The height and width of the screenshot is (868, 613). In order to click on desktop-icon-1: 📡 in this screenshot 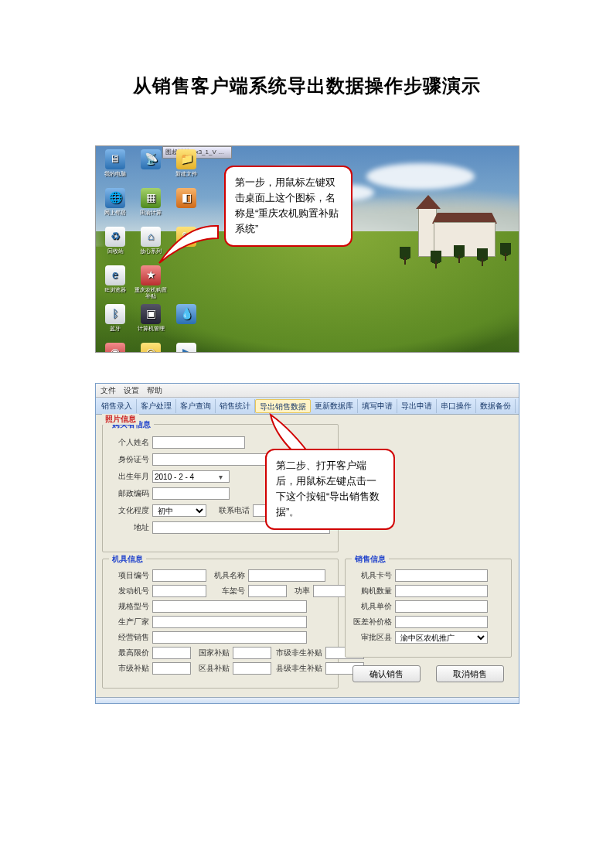, I will do `click(151, 168)`.